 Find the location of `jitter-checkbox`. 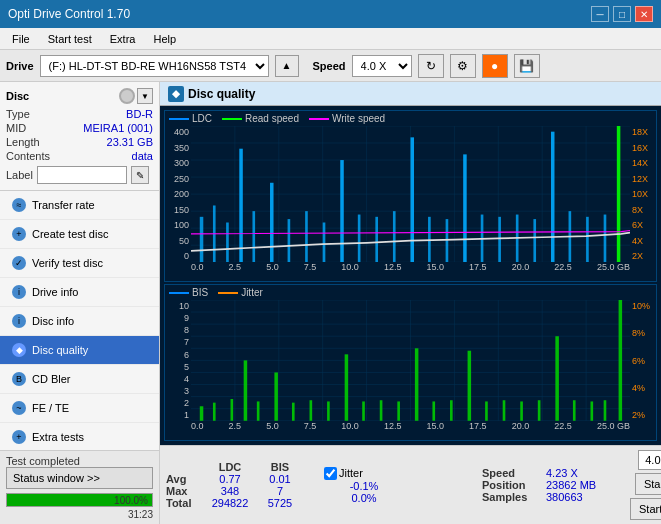

jitter-checkbox is located at coordinates (330, 474).